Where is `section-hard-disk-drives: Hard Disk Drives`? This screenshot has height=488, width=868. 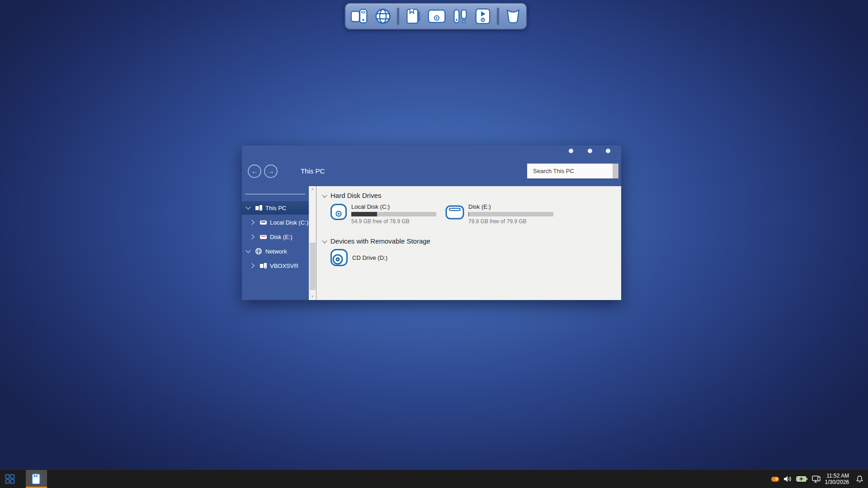 section-hard-disk-drives: Hard Disk Drives is located at coordinates (469, 192).